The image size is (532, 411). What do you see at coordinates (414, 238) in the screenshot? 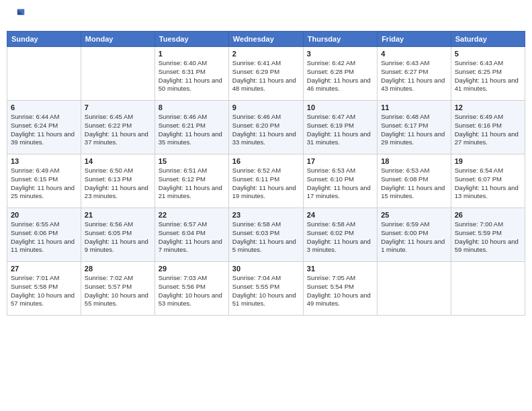
I see `day-info: Sunrise: 6:59 AM Sunset: 6:00 PM Dayligh…` at bounding box center [414, 238].